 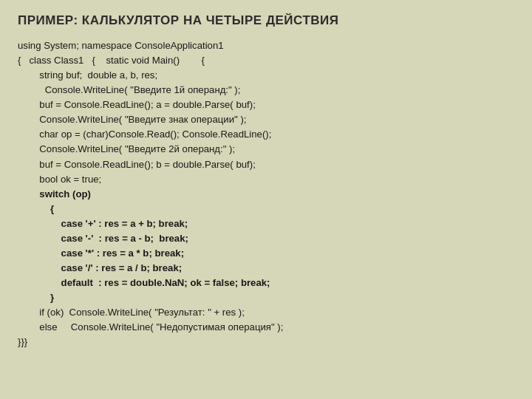 What do you see at coordinates (266, 61) in the screenshot?
I see `code-line-2: { class Class1 { static void Main() {` at bounding box center [266, 61].